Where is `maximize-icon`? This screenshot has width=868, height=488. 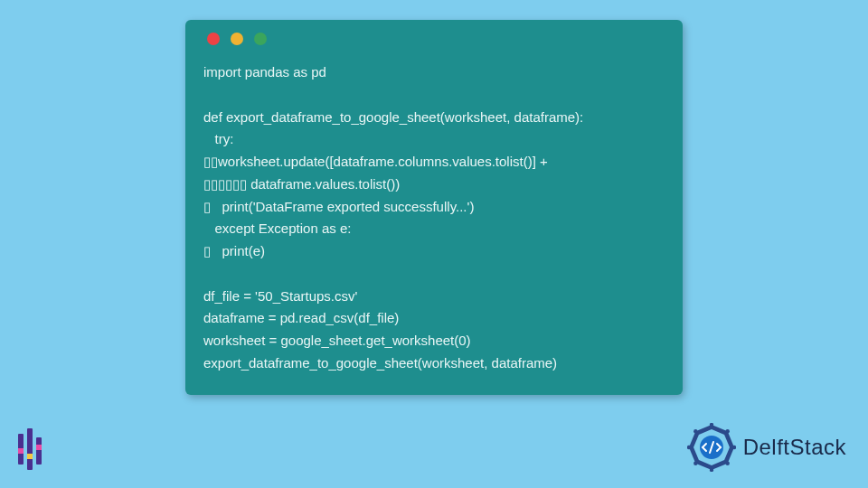 maximize-icon is located at coordinates (260, 39).